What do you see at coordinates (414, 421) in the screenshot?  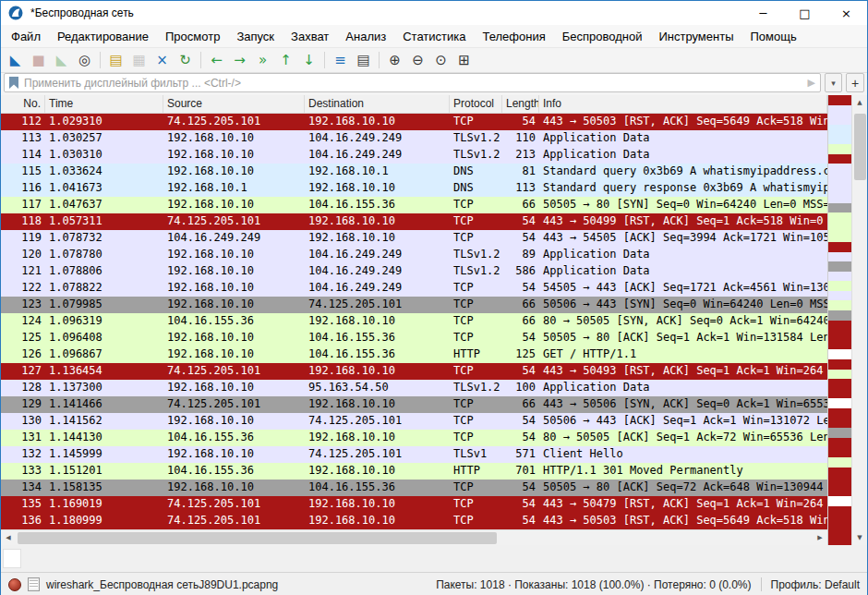 I see `packet-row-130: 1301.141562192.168.10.1074.125.205.101TC…` at bounding box center [414, 421].